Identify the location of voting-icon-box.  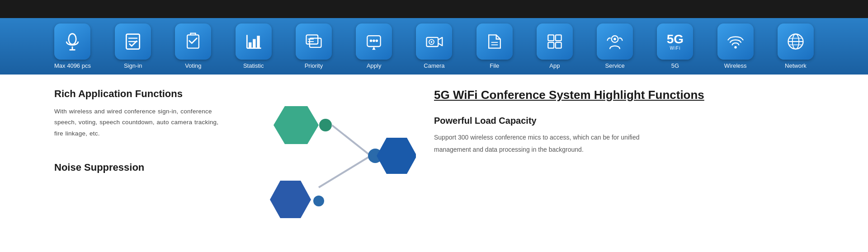
(193, 42).